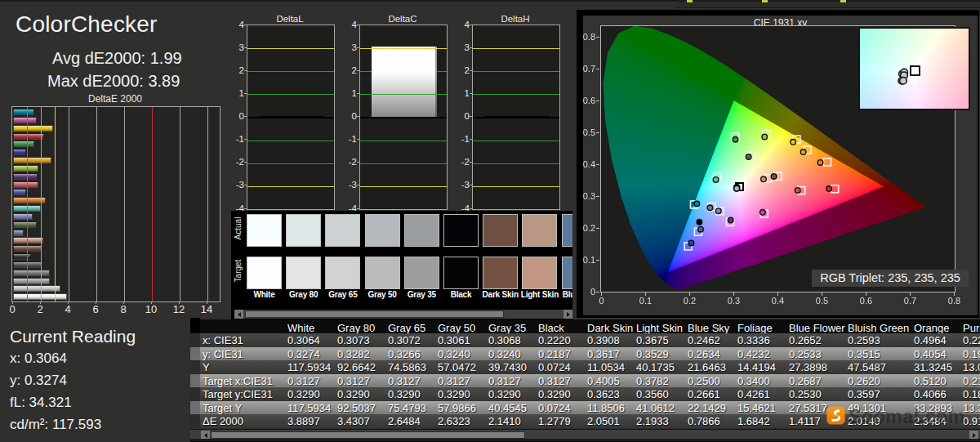 The height and width of the screenshot is (442, 980). What do you see at coordinates (374, 314) in the screenshot?
I see `patch-scrollbar-thumb` at bounding box center [374, 314].